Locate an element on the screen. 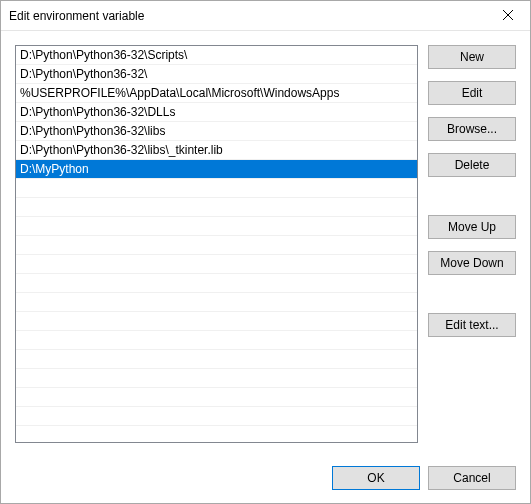 The width and height of the screenshot is (531, 504). path-row: %USERPROFILE%\AppData\Local\Microsoft\Wi… is located at coordinates (216, 94).